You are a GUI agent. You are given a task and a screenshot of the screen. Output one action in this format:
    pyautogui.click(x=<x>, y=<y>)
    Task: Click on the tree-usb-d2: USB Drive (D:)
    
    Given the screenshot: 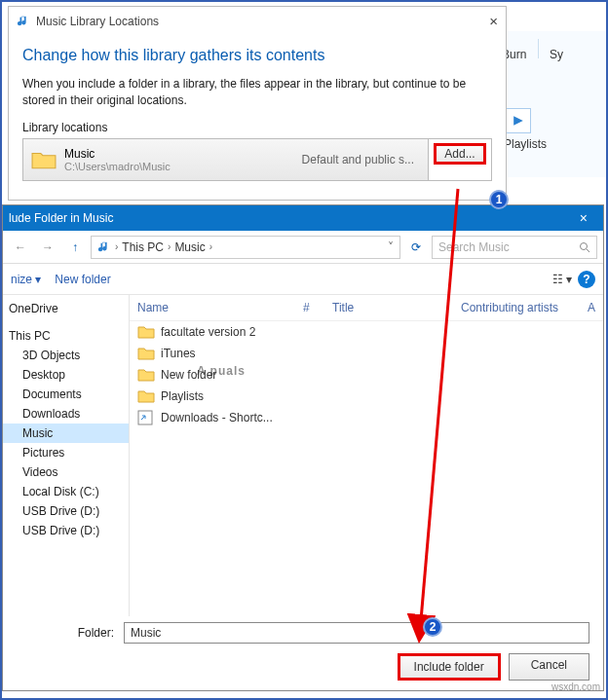 What is the action you would take?
    pyautogui.click(x=66, y=531)
    